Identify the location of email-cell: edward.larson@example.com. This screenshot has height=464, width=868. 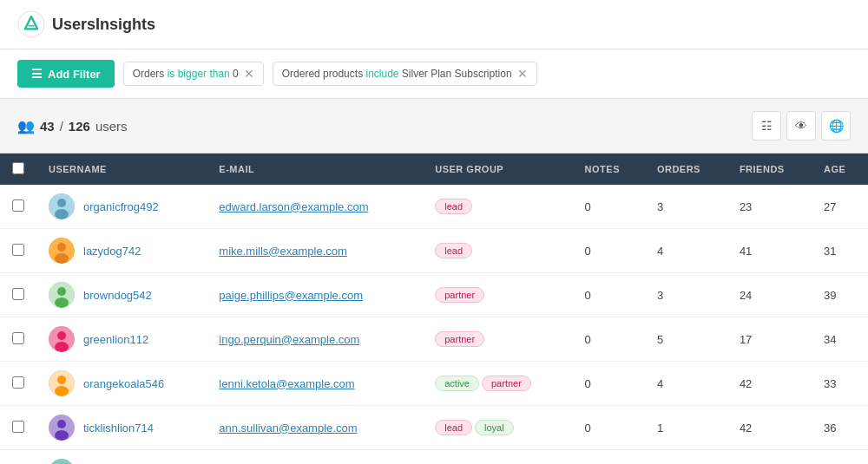
(314, 206).